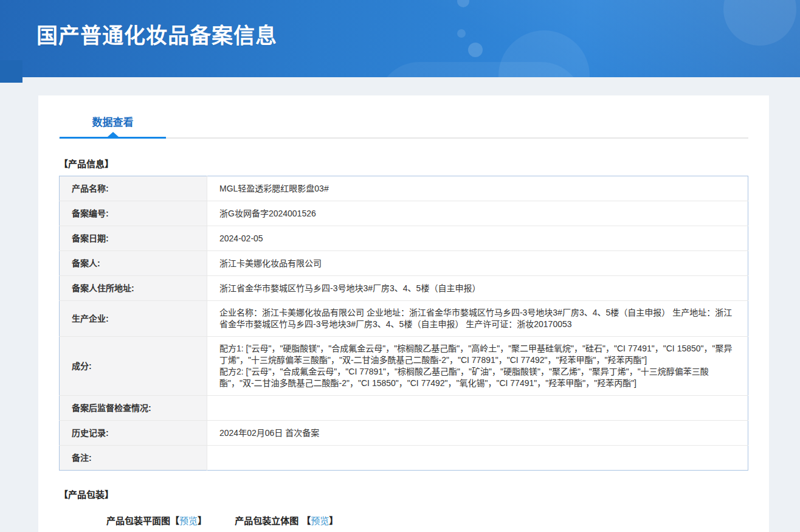 The image size is (800, 532). What do you see at coordinates (134, 188) in the screenshot?
I see `row-label: 产品名称:` at bounding box center [134, 188].